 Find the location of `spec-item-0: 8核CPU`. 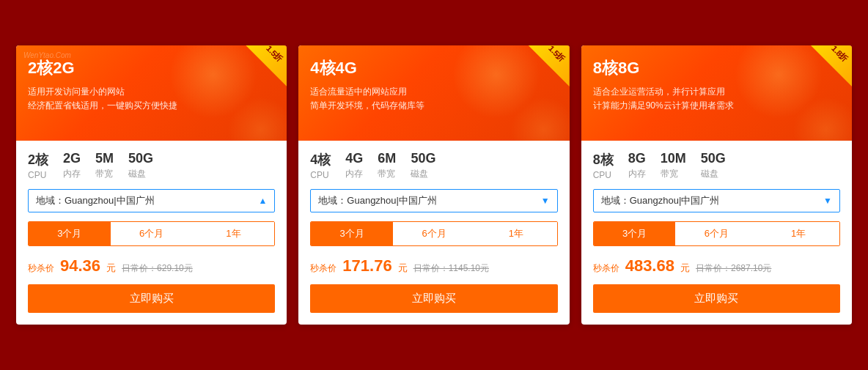

spec-item-0: 8核CPU is located at coordinates (603, 166).